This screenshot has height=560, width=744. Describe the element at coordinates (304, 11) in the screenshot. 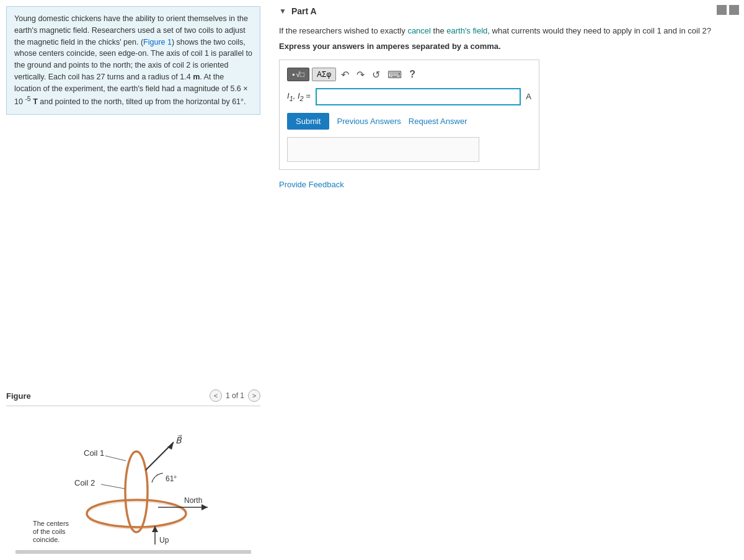

I see `part-a-label: Part A` at that location.